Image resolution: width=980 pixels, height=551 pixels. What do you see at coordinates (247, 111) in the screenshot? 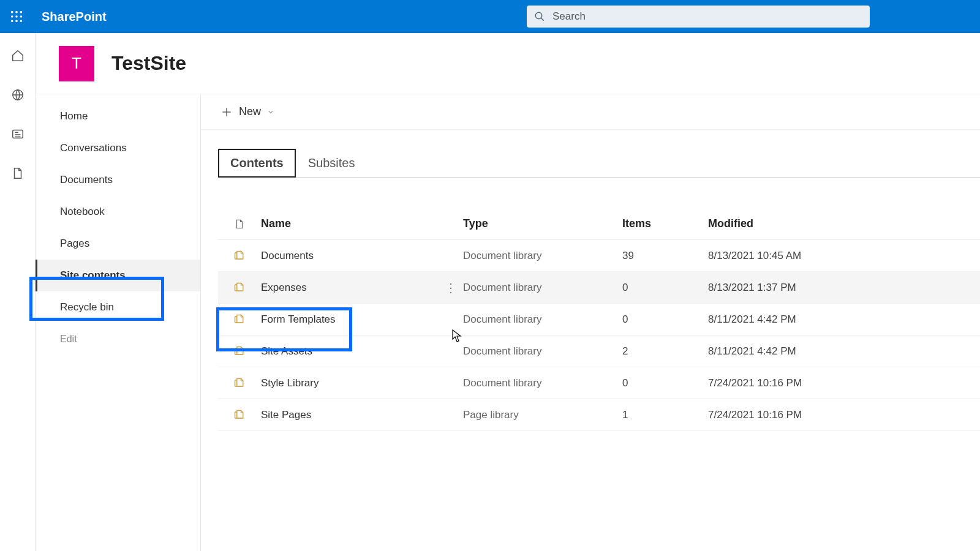
I see `new-button: New` at bounding box center [247, 111].